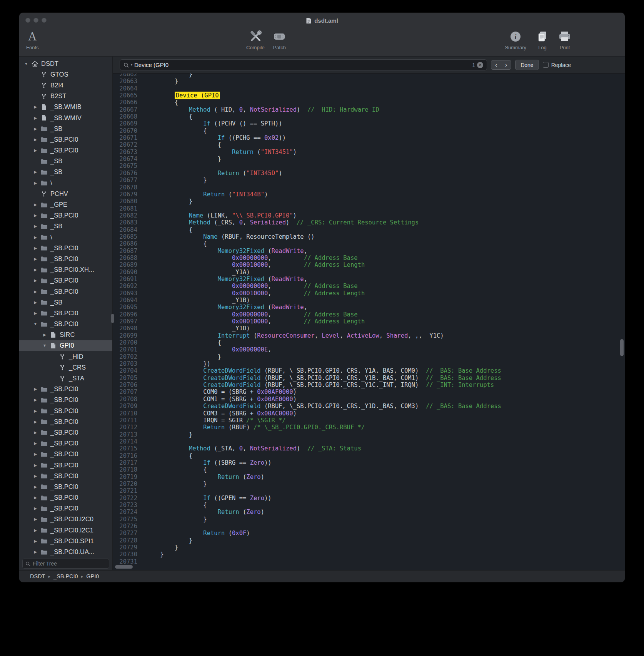 The height and width of the screenshot is (656, 644). Describe the element at coordinates (28, 20) in the screenshot. I see `close-button` at that location.